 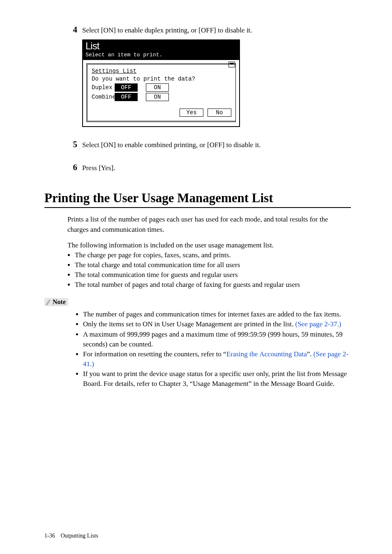 What do you see at coordinates (213, 265) in the screenshot?
I see `section-bullet: The total charge and total communication…` at bounding box center [213, 265].